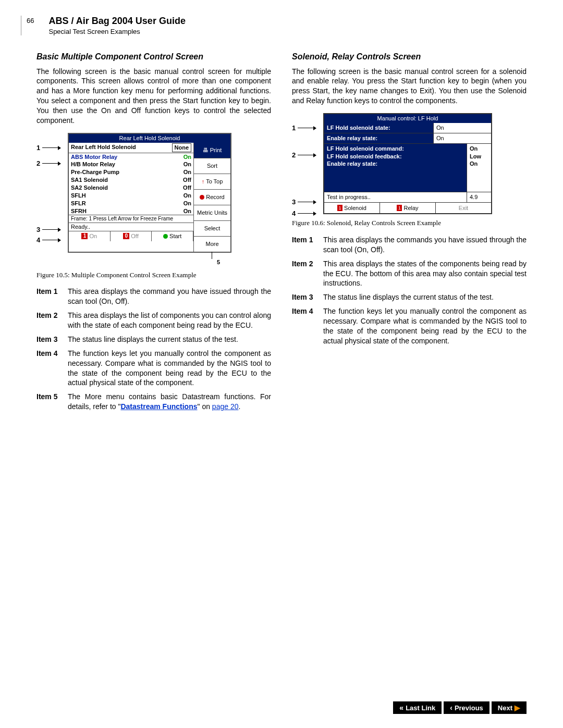 The height and width of the screenshot is (728, 563). I want to click on print-button: 🖶Print, so click(212, 151).